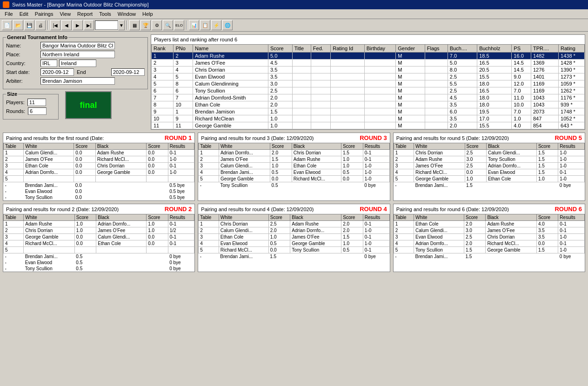 The image size is (588, 386). What do you see at coordinates (24, 14) in the screenshot?
I see `menu-edit: Edit` at bounding box center [24, 14].